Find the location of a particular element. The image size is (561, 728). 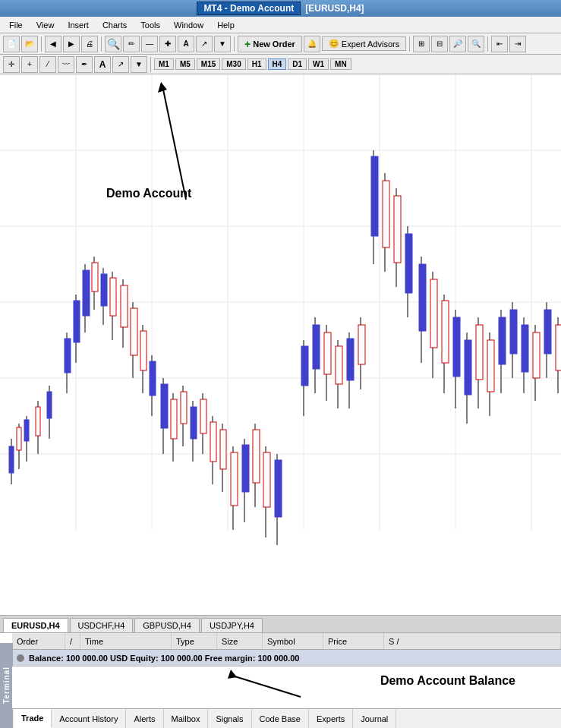

tb-pen-btn: ✒ is located at coordinates (84, 65).